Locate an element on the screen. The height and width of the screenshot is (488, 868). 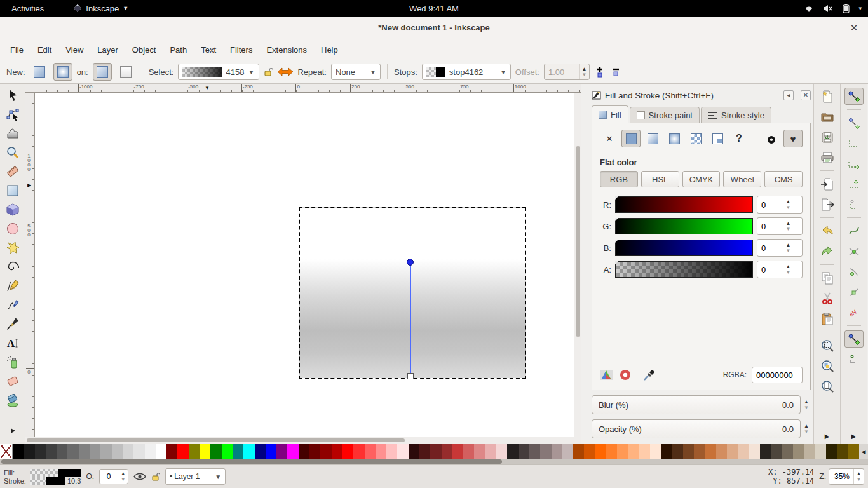
snap-enable-icon is located at coordinates (854, 97).